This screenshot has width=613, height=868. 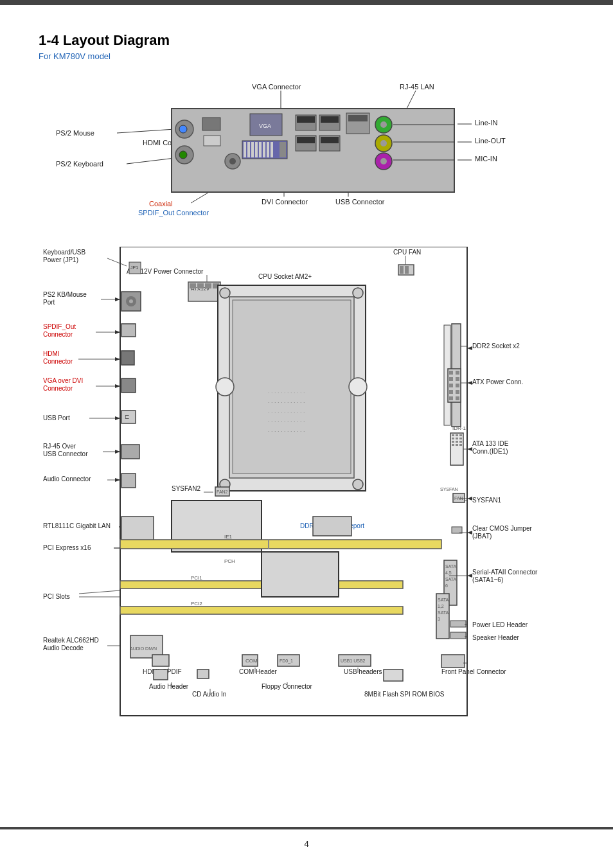 I want to click on top-border, so click(x=306, y=3).